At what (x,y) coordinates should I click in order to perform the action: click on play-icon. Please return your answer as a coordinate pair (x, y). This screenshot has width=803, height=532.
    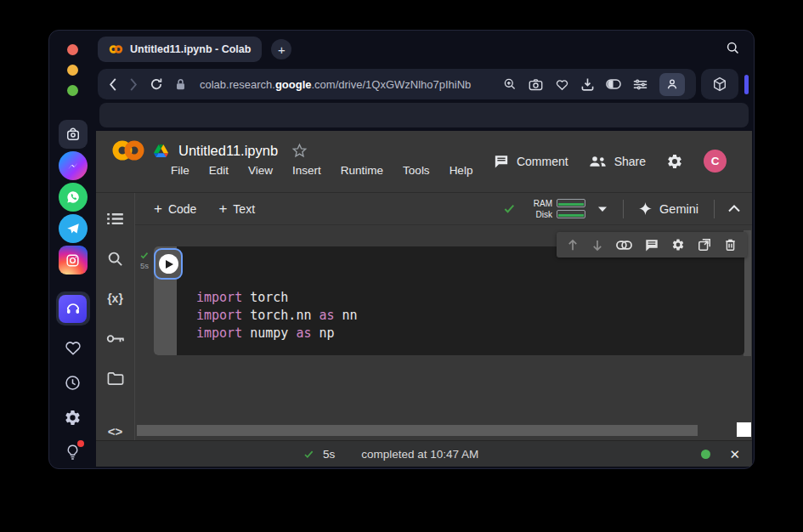
    Looking at the image, I should click on (170, 264).